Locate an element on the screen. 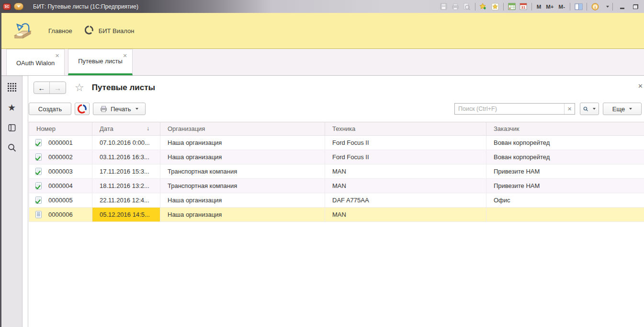 This screenshot has height=327, width=644. 1c-app-icon: 1С is located at coordinates (7, 7).